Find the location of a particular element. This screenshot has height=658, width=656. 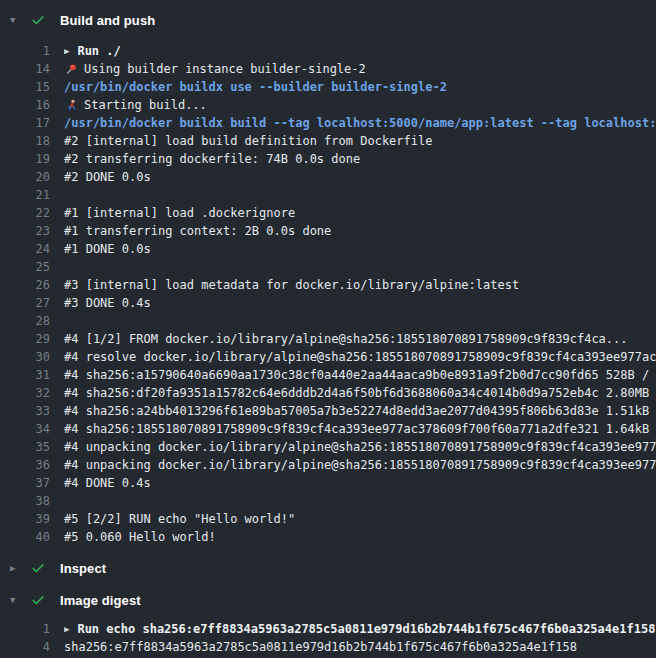

log-line: 36#4 unpacking docker.io/library/alpine@… is located at coordinates (328, 465).